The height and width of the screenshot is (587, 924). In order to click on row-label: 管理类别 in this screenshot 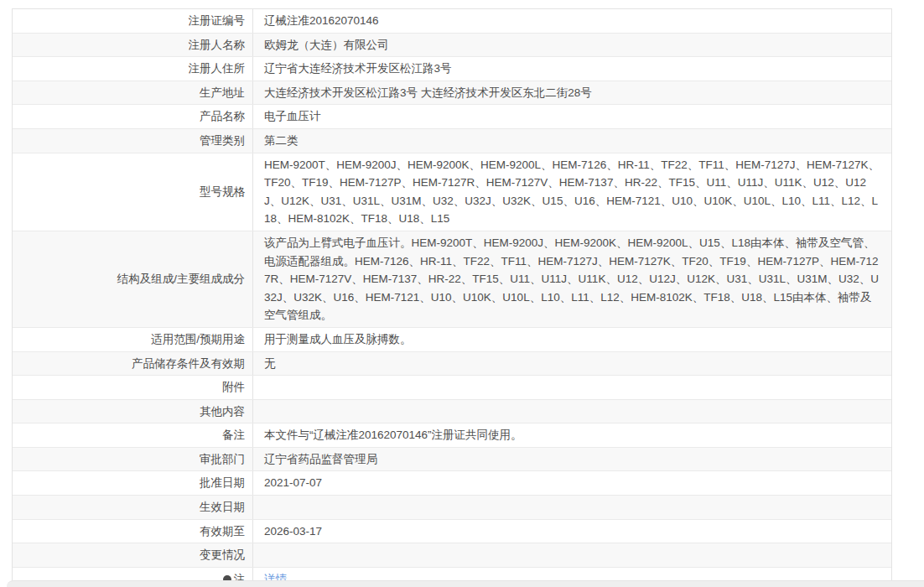, I will do `click(132, 141)`.